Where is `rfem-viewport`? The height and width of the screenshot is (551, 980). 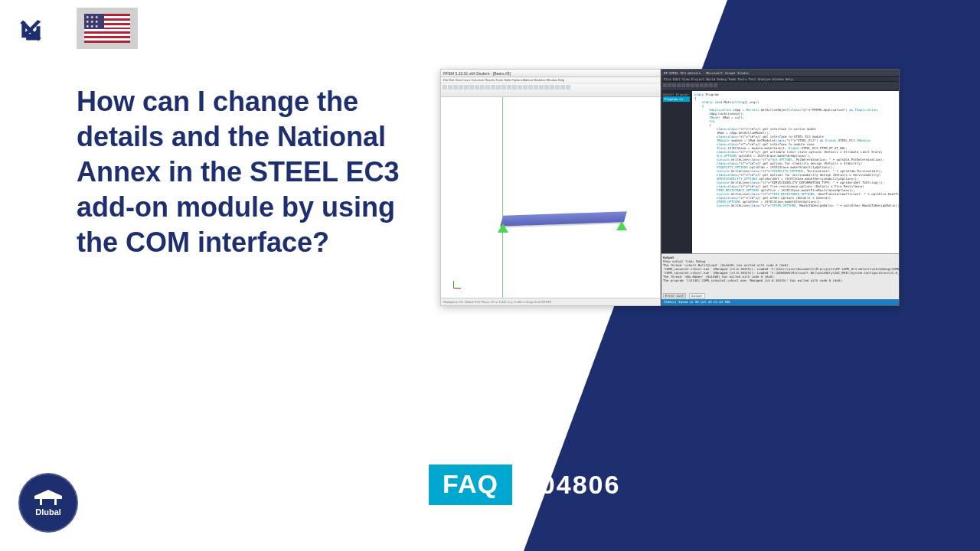 rfem-viewport is located at coordinates (550, 197).